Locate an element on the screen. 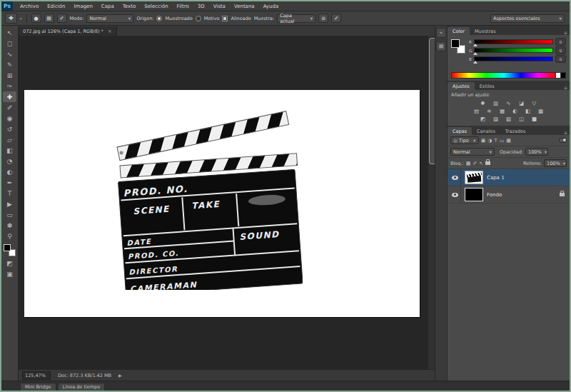 Image resolution: width=571 pixels, height=392 pixels. quick-mask-button: ◩ is located at coordinates (10, 263).